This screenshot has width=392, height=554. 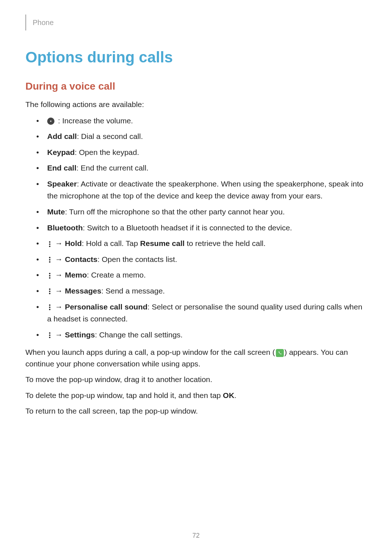 I want to click on item-label: End call, so click(x=62, y=168).